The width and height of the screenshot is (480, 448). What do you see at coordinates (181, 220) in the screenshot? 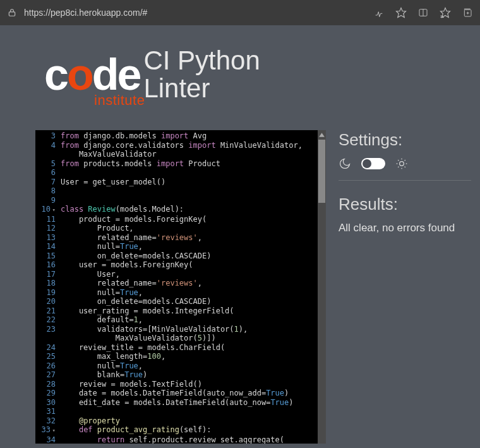
I see `code-line: 11 product = models.ForeignKey(` at bounding box center [181, 220].